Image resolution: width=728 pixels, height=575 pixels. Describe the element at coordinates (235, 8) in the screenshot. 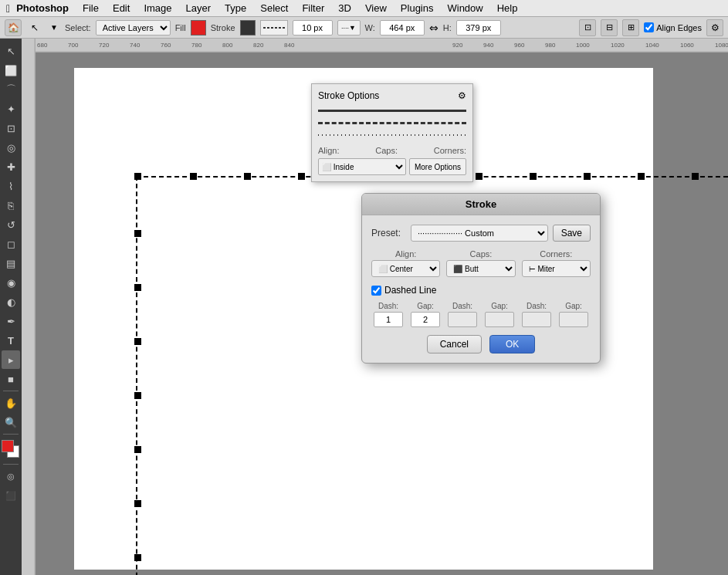

I see `menu-type: Type` at that location.